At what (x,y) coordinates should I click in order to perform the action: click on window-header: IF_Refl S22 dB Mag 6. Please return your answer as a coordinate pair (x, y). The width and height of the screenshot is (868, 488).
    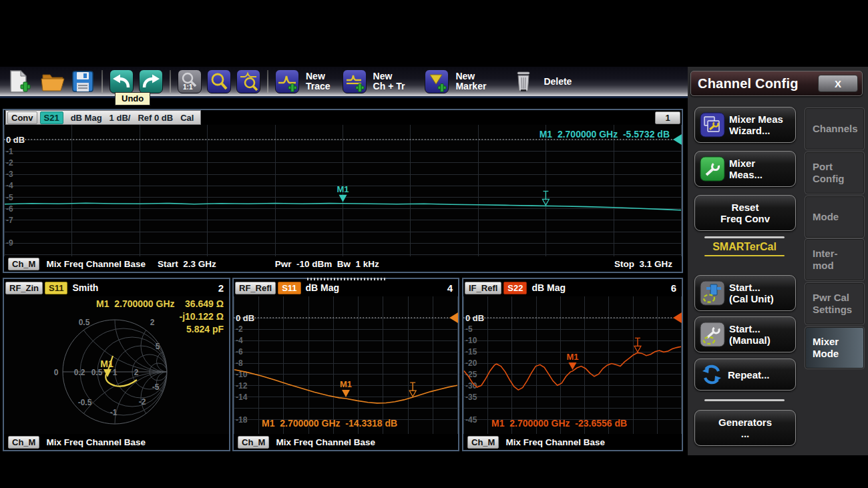
    Looking at the image, I should click on (573, 288).